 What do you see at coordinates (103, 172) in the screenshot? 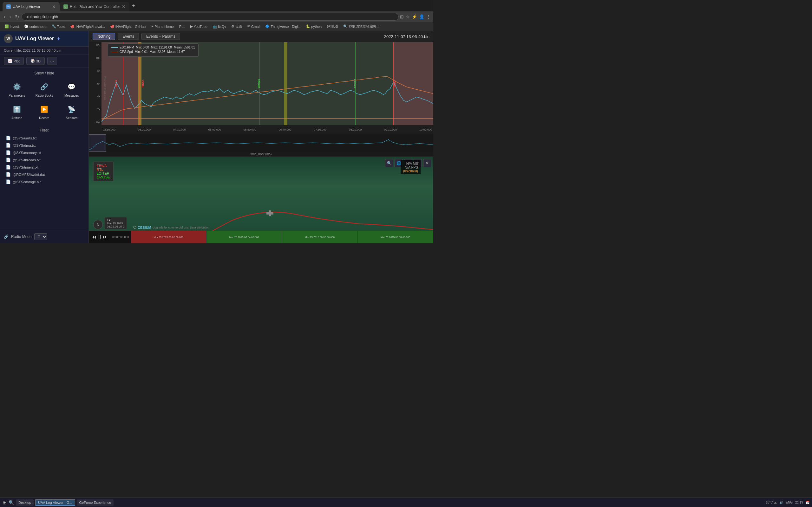
I see `flight-mode-panel: FBWA RTL LOITER CRUISE` at bounding box center [103, 172].